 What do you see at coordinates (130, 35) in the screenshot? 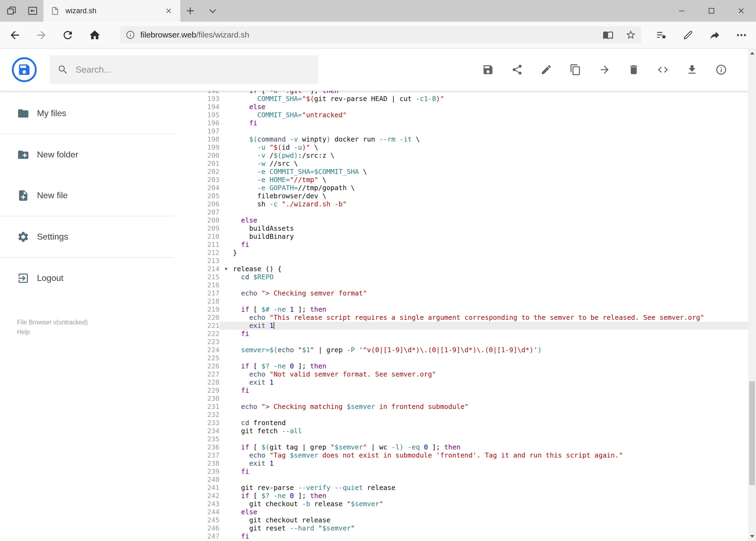
I see `page-info-icon` at bounding box center [130, 35].